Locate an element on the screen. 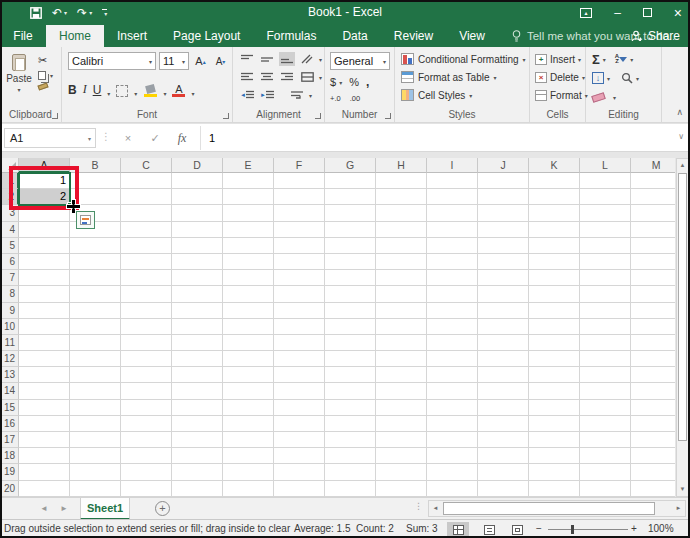 The image size is (690, 538). cell-L9 is located at coordinates (606, 311).